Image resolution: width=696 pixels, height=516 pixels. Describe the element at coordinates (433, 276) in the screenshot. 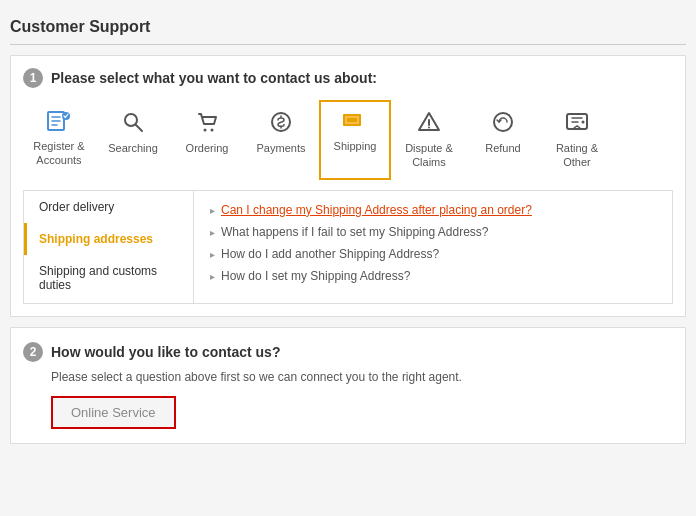

I see `faq-item-4: ▸ How do I set my Shipping Address?` at that location.